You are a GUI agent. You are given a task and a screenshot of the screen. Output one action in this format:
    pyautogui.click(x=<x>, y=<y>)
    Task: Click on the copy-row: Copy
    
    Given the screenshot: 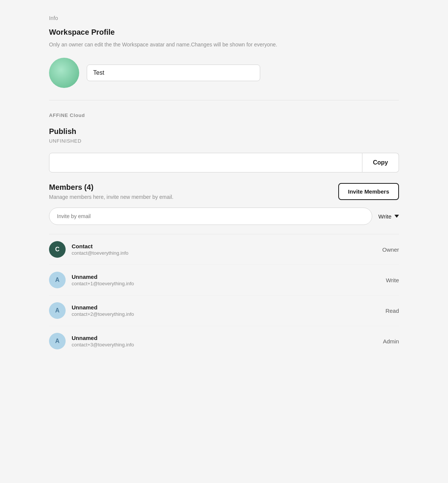 What is the action you would take?
    pyautogui.click(x=224, y=163)
    